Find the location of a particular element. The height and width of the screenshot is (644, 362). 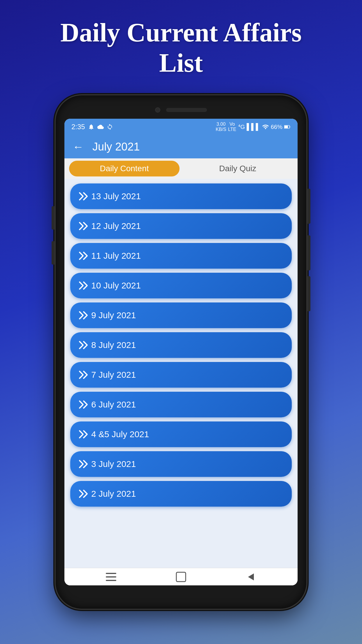

tab-daily-content: Daily Content is located at coordinates (124, 169).